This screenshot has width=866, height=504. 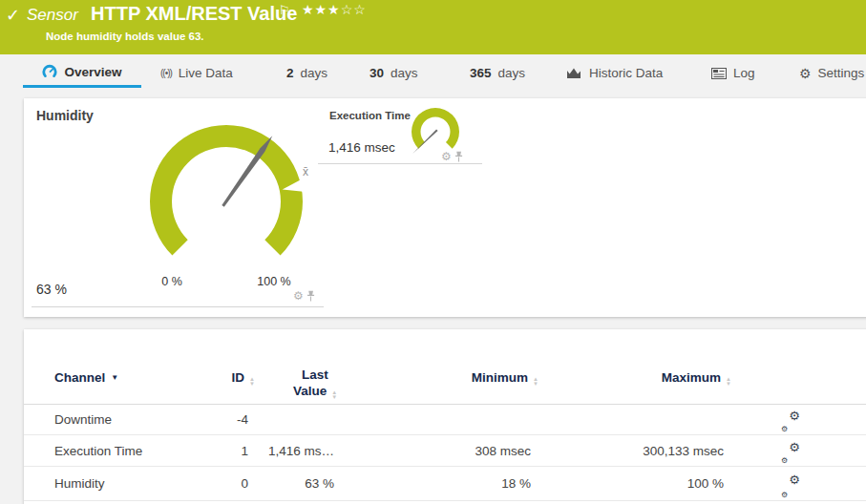 What do you see at coordinates (53, 15) in the screenshot?
I see `sensor-type-label: Sensor` at bounding box center [53, 15].